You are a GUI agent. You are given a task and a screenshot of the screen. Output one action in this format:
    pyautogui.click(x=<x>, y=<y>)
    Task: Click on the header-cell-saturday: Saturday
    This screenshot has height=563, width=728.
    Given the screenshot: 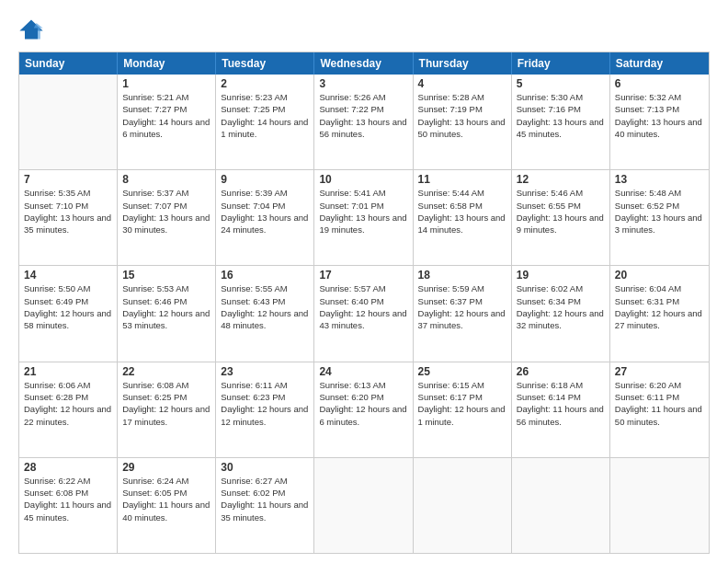 What is the action you would take?
    pyautogui.click(x=660, y=63)
    